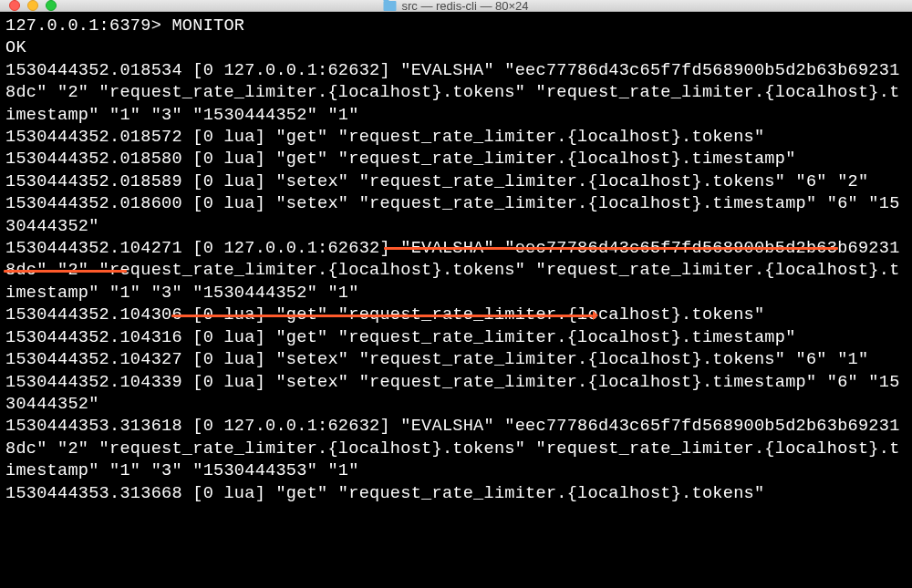 The width and height of the screenshot is (912, 588). I want to click on titlebar: src — redis-cli — 80×24, so click(456, 5).